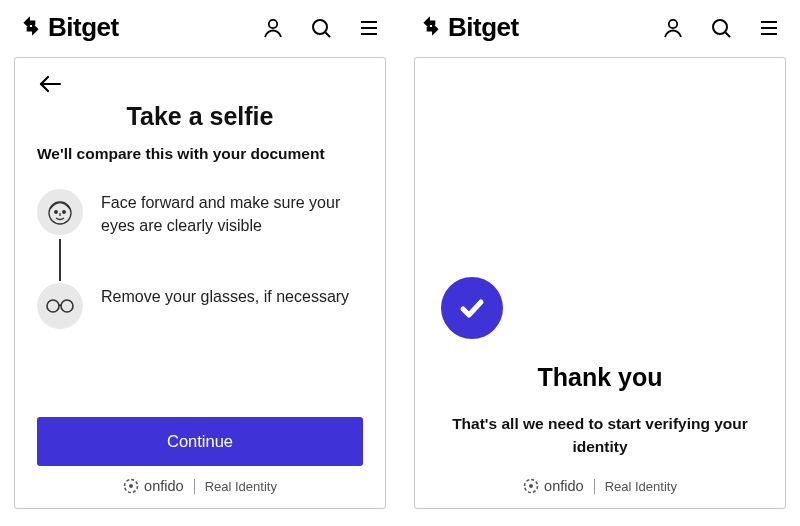 The image size is (800, 526). What do you see at coordinates (51, 85) in the screenshot?
I see `back-button` at bounding box center [51, 85].